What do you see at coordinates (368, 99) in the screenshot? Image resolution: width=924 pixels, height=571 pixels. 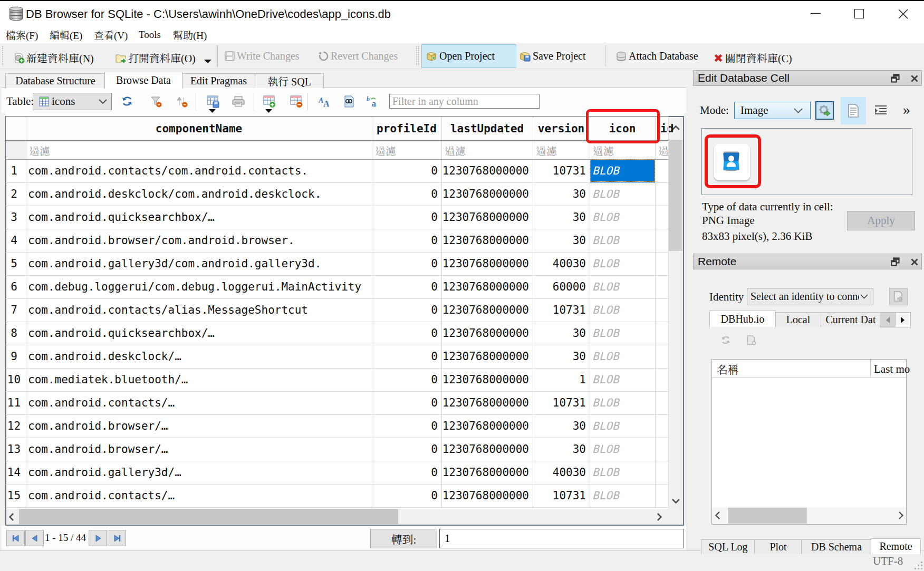 I see `svg-text: b` at bounding box center [368, 99].